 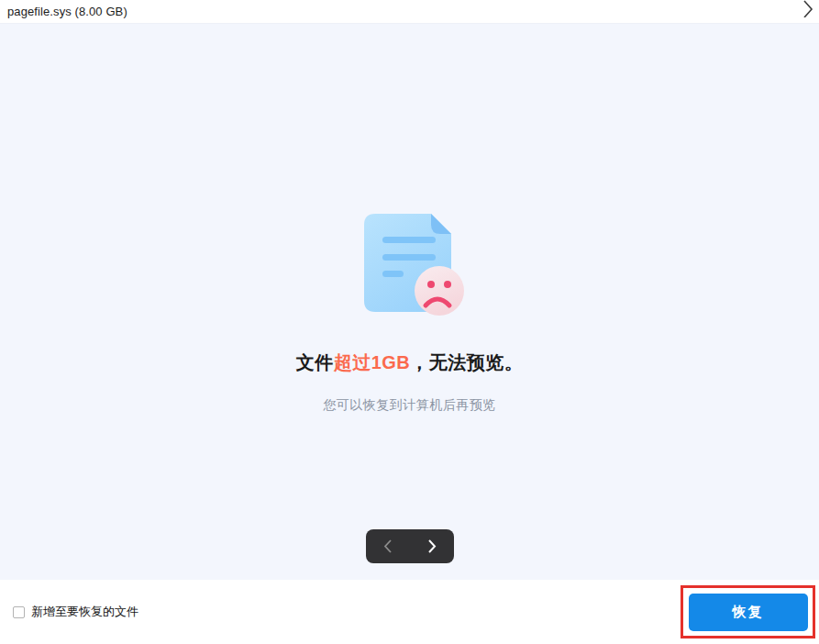 I want to click on collapse-panel-button, so click(x=808, y=9).